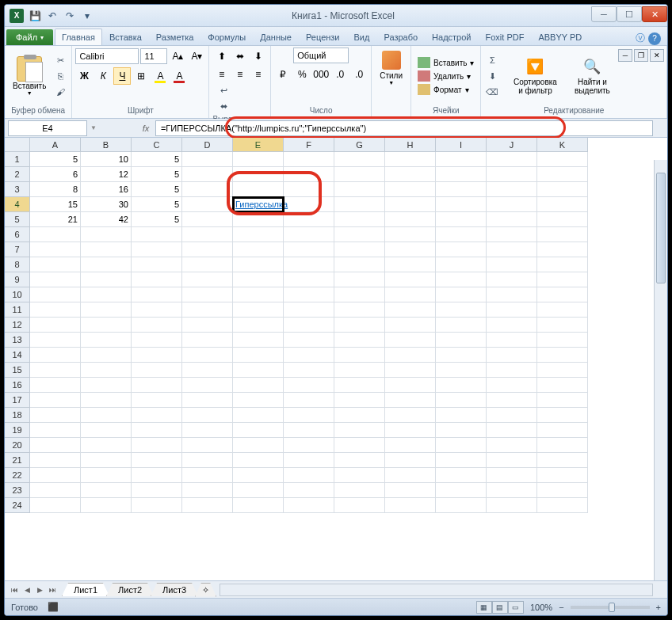  I want to click on column-header: H, so click(410, 145).